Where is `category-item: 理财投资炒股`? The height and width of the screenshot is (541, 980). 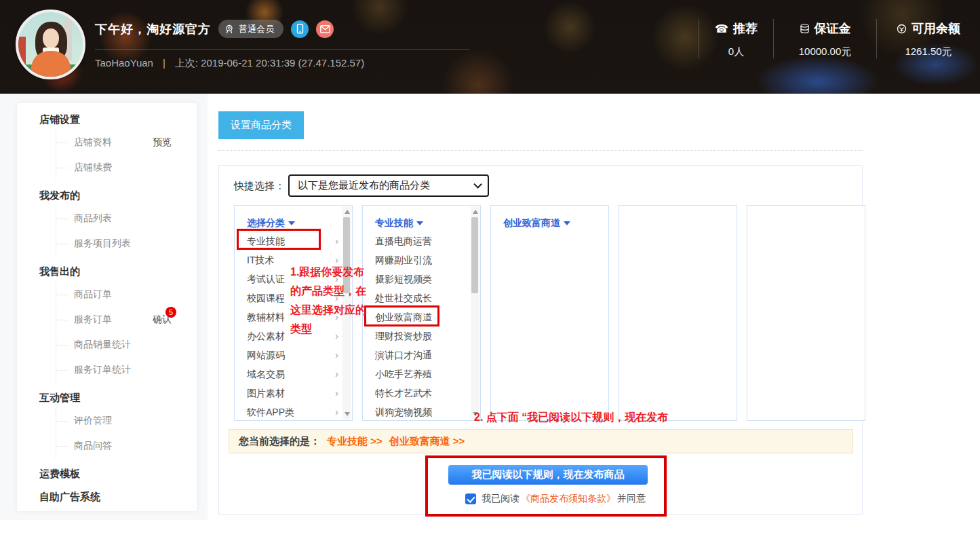 category-item: 理财投资炒股 is located at coordinates (422, 336).